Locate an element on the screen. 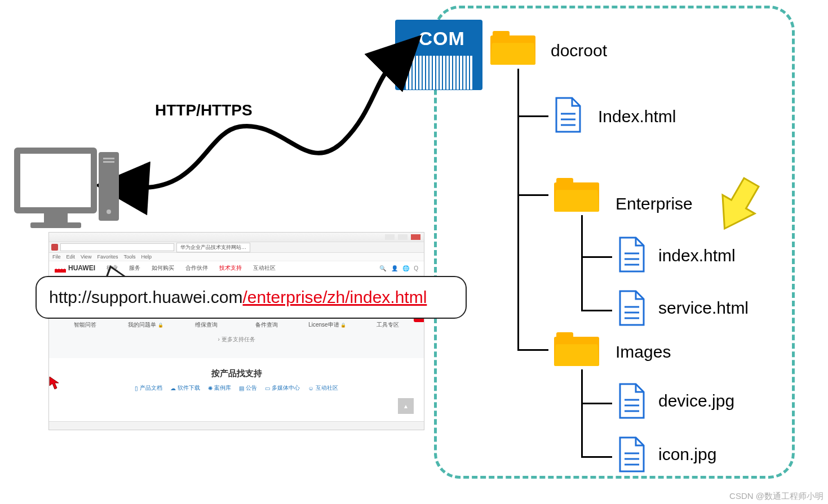 The image size is (828, 504). link-label: 互动社区 is located at coordinates (327, 388).